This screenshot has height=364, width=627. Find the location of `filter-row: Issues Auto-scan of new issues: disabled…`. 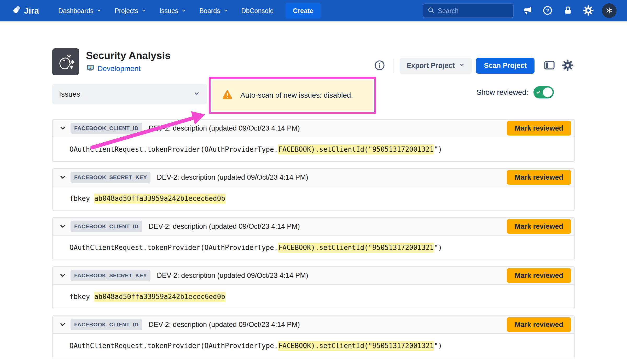

filter-row: Issues Auto-scan of new issues: disabled… is located at coordinates (314, 95).